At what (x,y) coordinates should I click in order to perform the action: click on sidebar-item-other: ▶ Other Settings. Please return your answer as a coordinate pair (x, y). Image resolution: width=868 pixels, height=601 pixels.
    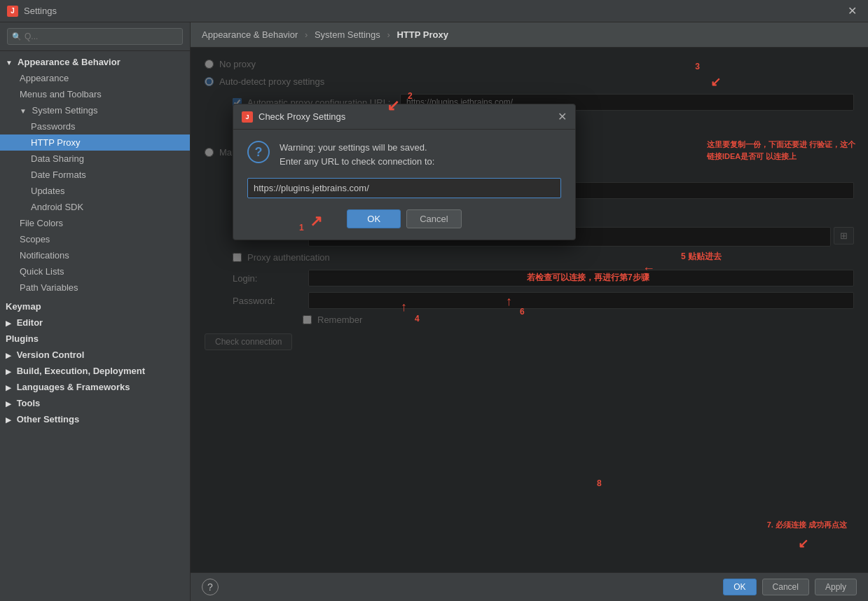
    Looking at the image, I should click on (95, 419).